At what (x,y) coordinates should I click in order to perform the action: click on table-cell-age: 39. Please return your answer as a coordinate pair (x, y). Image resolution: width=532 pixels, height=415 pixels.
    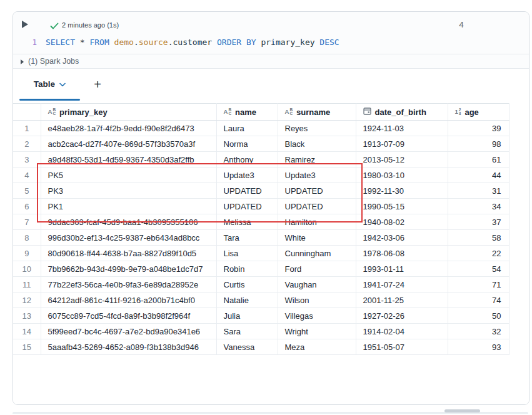
    Looking at the image, I should click on (478, 129).